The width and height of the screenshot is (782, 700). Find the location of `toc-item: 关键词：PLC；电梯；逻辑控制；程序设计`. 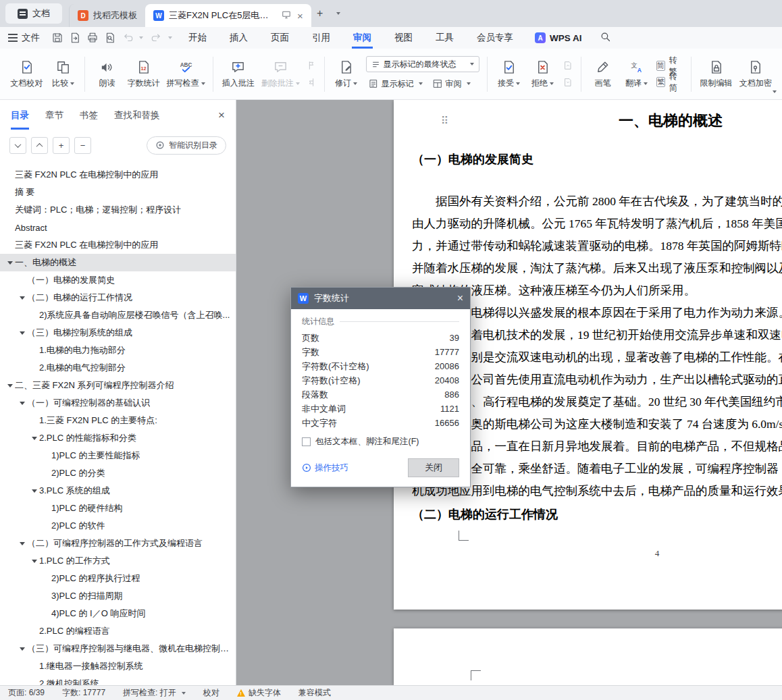

toc-item: 关键词：PLC；电梯；逻辑控制；程序设计 is located at coordinates (118, 210).